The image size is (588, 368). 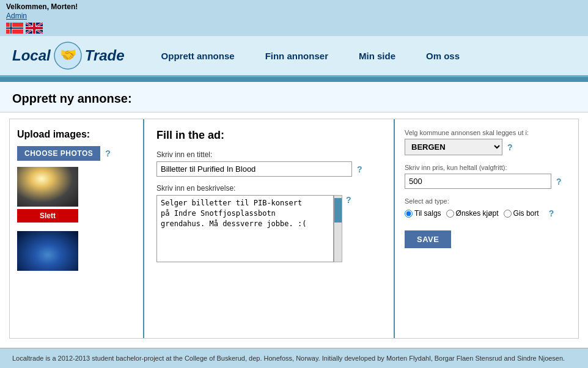 What do you see at coordinates (487, 201) in the screenshot?
I see `ad-type-label: Select ad type:` at bounding box center [487, 201].